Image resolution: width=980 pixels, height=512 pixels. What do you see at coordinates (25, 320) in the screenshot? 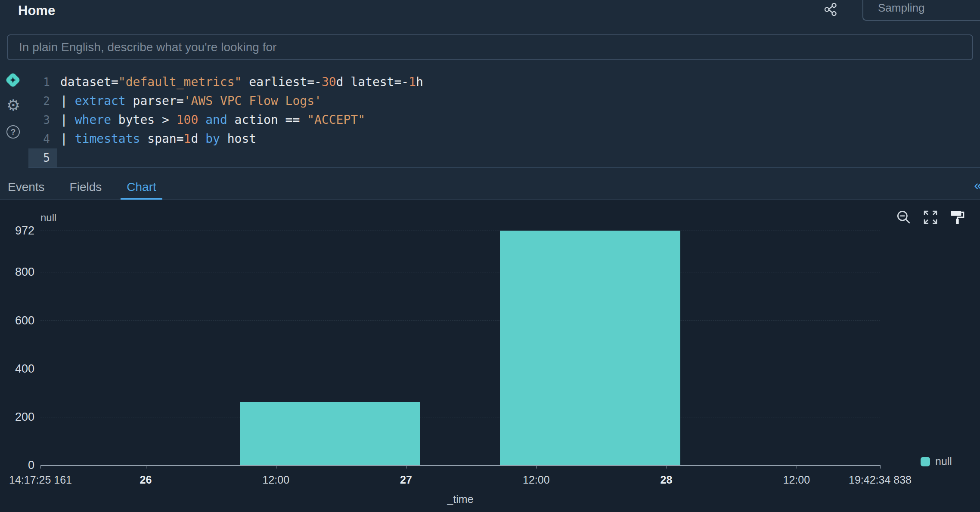
I see `y-tick-label: 600` at bounding box center [25, 320].